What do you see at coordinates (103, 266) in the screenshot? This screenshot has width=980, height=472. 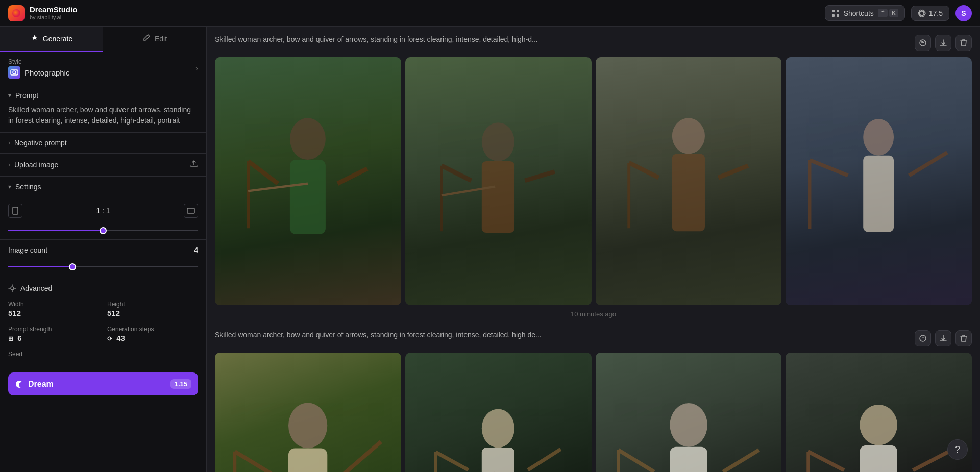 I see `image-count-slider` at bounding box center [103, 266].